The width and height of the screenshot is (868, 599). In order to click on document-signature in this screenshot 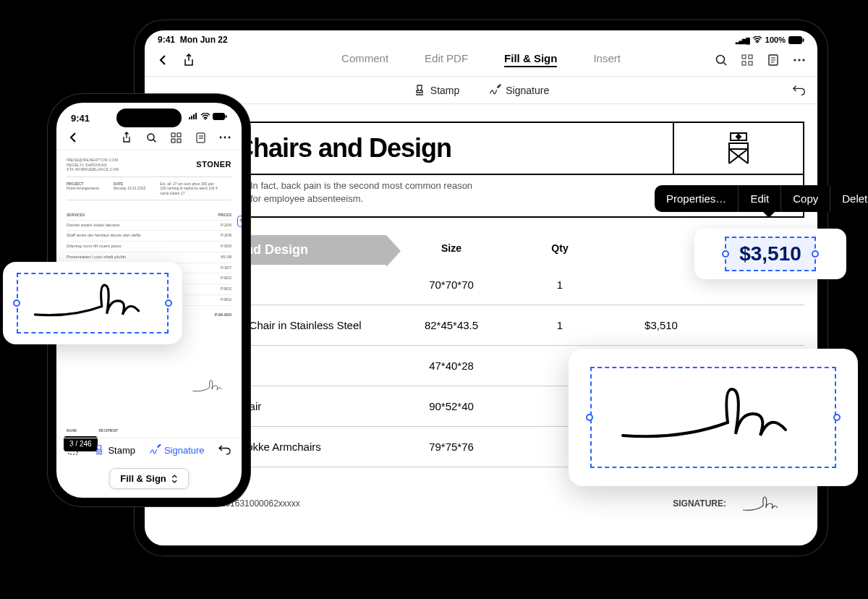, I will do `click(762, 504)`.